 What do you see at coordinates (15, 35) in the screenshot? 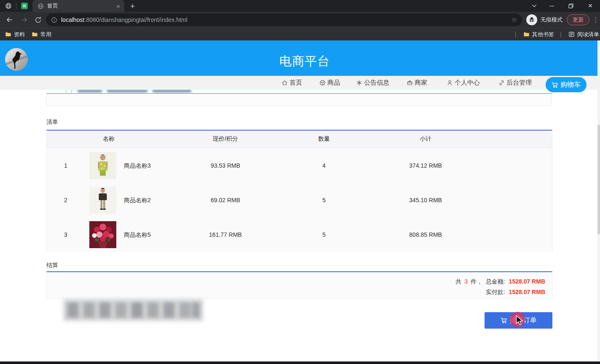
I see `bookmark-folder-ziliao: 资料` at bounding box center [15, 35].